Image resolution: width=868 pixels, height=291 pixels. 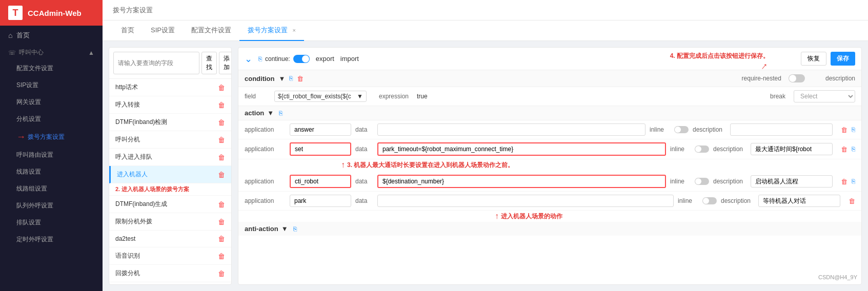 What do you see at coordinates (843, 58) in the screenshot?
I see `save-button: 保存` at bounding box center [843, 58].